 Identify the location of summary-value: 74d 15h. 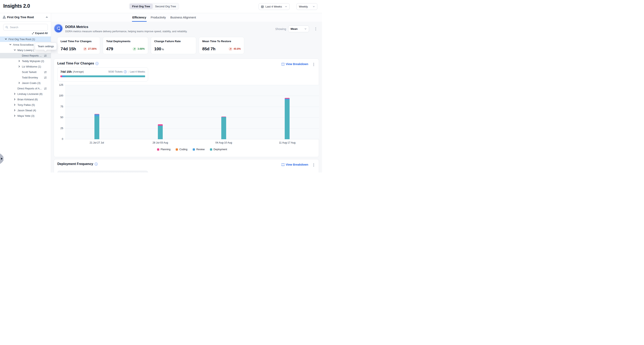
(66, 72).